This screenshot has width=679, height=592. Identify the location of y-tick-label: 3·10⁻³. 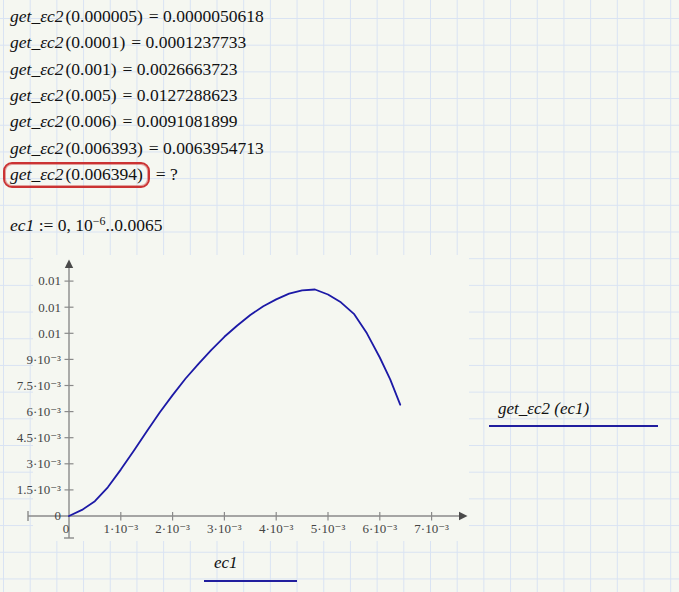
(44, 464).